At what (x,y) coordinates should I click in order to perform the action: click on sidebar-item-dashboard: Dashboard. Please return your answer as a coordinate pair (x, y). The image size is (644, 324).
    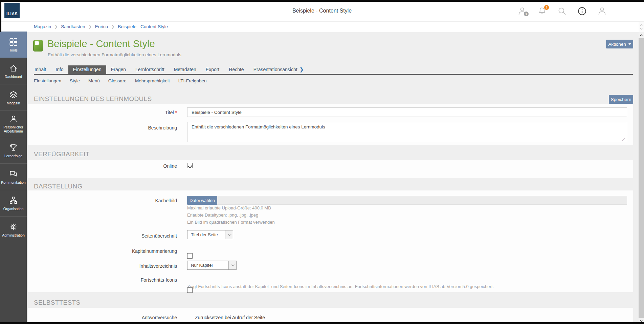
    Looking at the image, I should click on (14, 71).